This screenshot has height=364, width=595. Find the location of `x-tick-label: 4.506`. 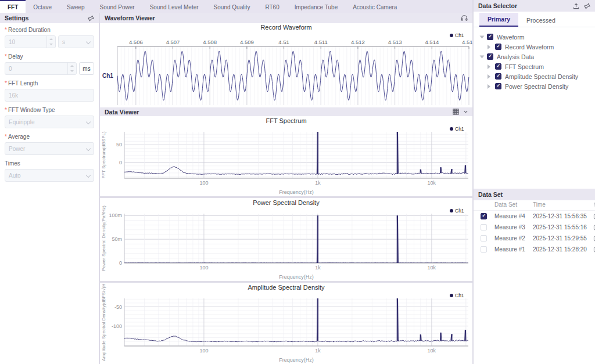

x-tick-label: 4.506 is located at coordinates (136, 42).